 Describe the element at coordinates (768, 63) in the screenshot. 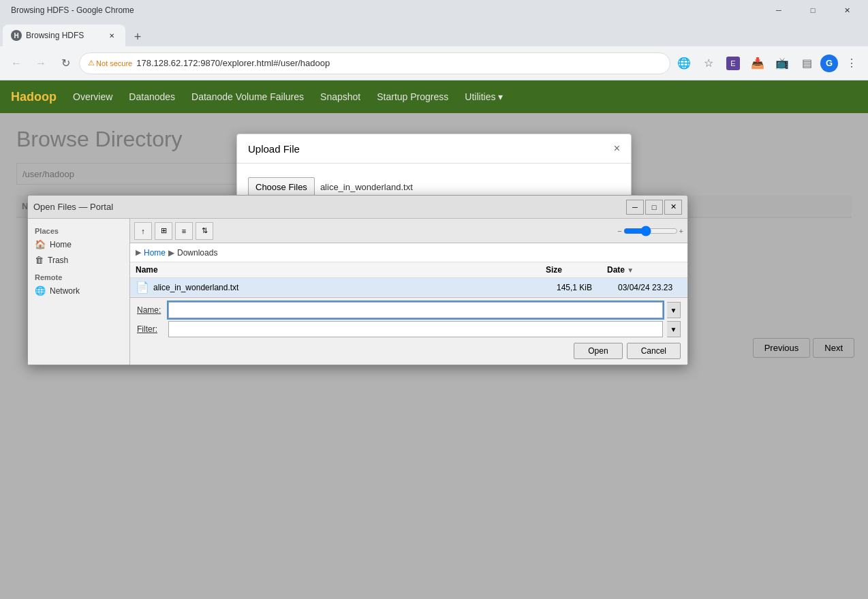

I see `toolbar-icons: 🌐 ☆ E 📥 📺 ▤ G ⋮` at that location.